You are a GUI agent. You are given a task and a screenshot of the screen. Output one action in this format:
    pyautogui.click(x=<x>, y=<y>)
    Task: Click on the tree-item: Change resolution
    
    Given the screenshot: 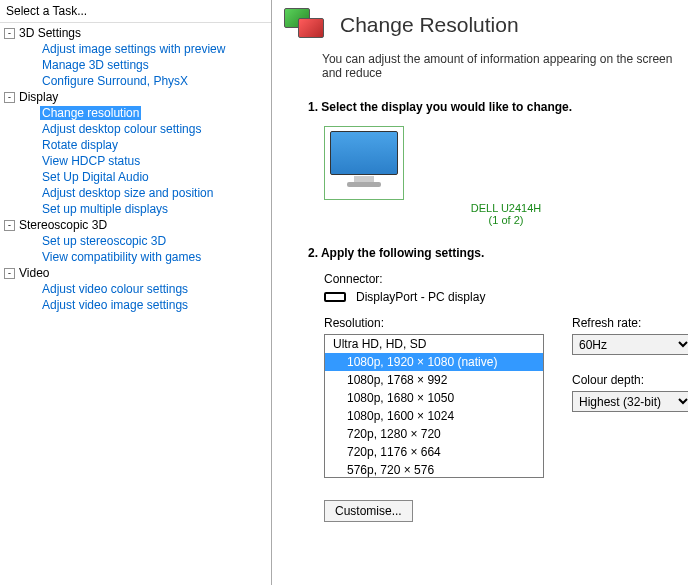 What is the action you would take?
    pyautogui.click(x=142, y=113)
    